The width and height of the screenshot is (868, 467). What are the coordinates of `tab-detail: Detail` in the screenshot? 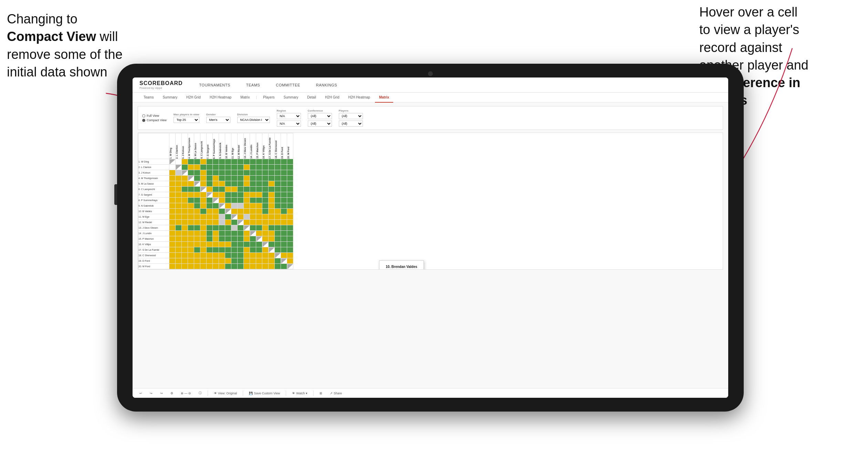 It's located at (312, 98).